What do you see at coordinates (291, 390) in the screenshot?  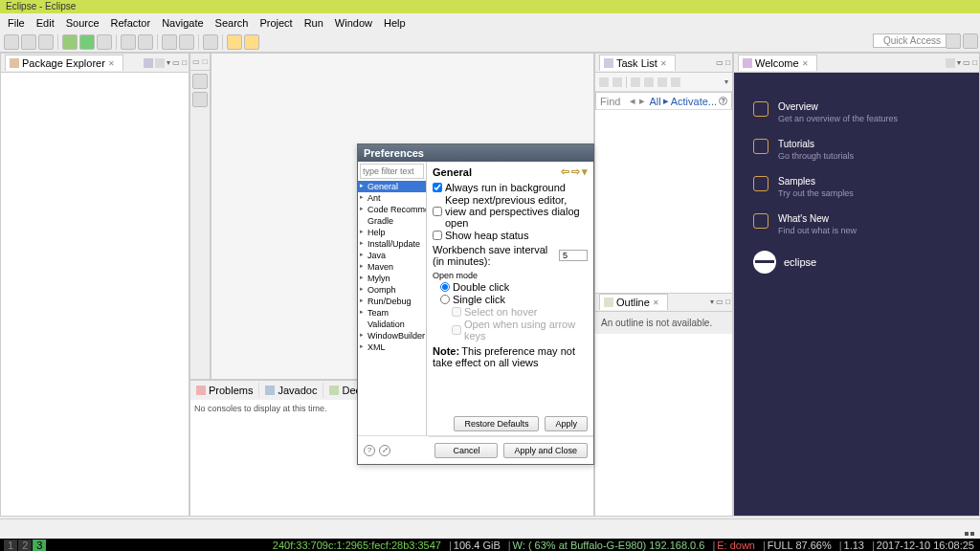 I see `tab-javadoc: Javadoc` at bounding box center [291, 390].